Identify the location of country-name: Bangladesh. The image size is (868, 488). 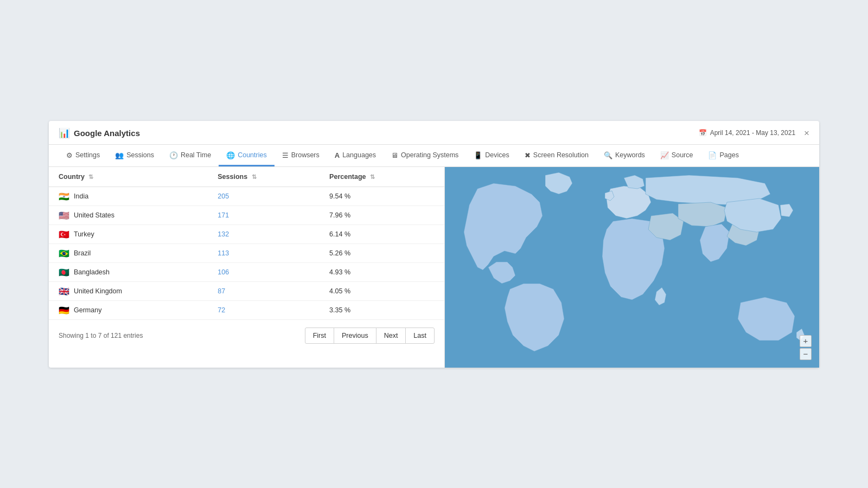
(92, 272).